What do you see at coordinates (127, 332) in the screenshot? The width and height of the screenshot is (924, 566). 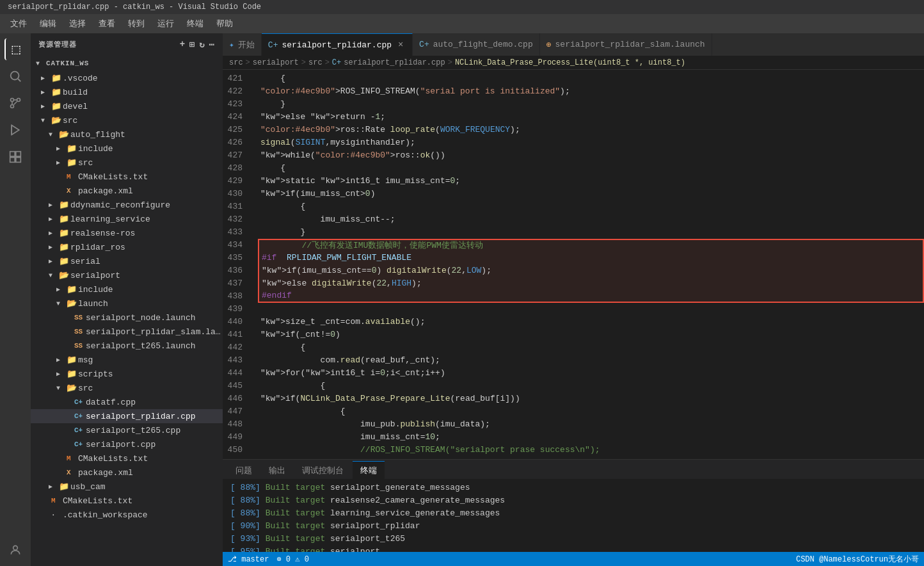 I see `tree-item: SSserialport_rplidar_slam.launch` at bounding box center [127, 332].